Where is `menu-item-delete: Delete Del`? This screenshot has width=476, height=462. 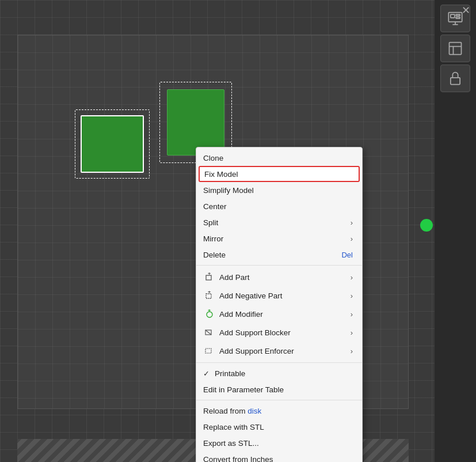 menu-item-delete: Delete Del is located at coordinates (279, 255).